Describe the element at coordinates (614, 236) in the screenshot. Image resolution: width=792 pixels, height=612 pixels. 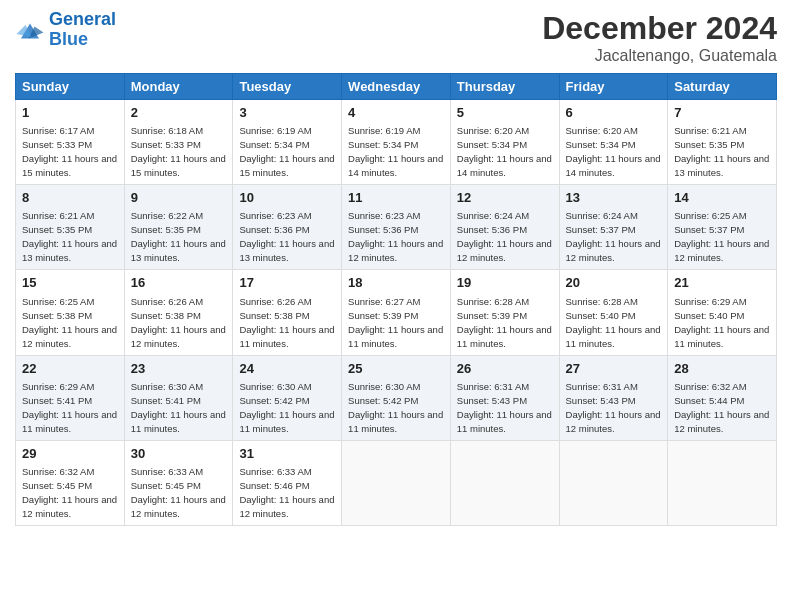
I see `day-detail: Sunrise: 6:24 AMSunset: 5:37 PMDaylight:…` at that location.